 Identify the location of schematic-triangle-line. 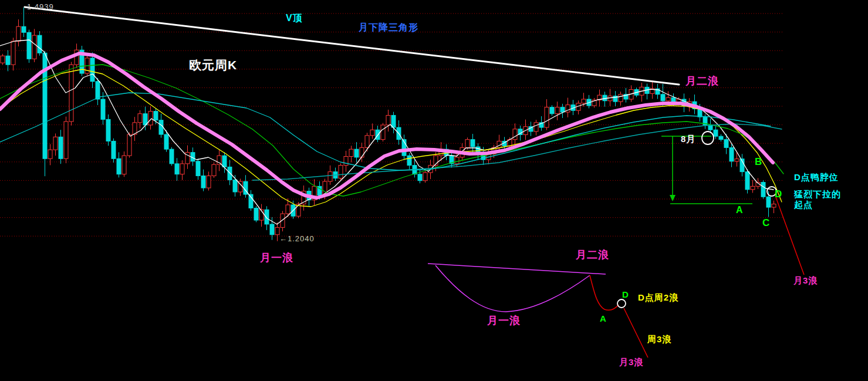
(516, 269).